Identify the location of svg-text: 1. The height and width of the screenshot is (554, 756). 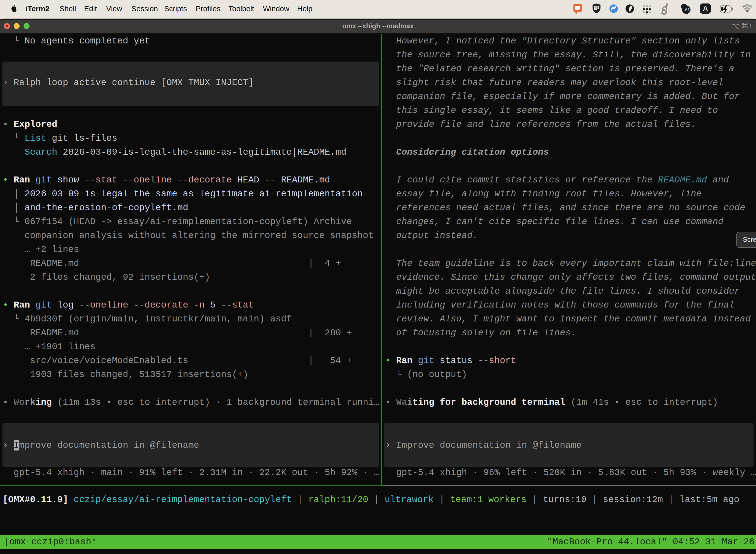
(751, 26).